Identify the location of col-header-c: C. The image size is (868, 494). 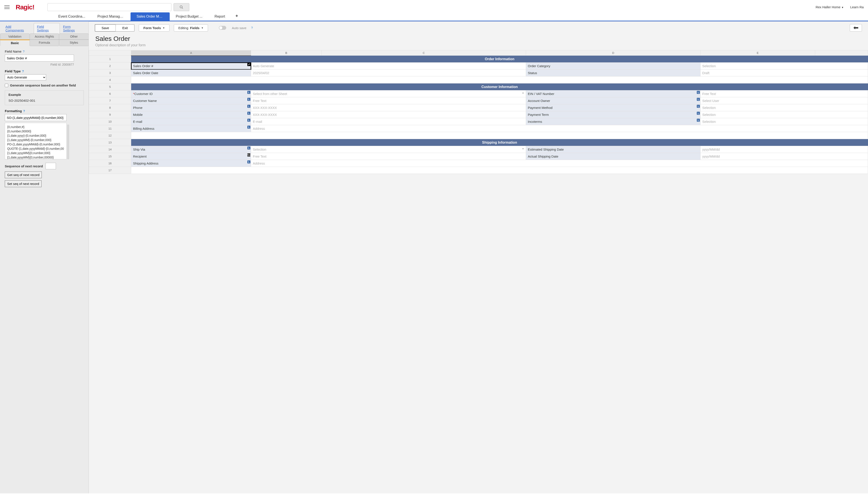
(424, 53).